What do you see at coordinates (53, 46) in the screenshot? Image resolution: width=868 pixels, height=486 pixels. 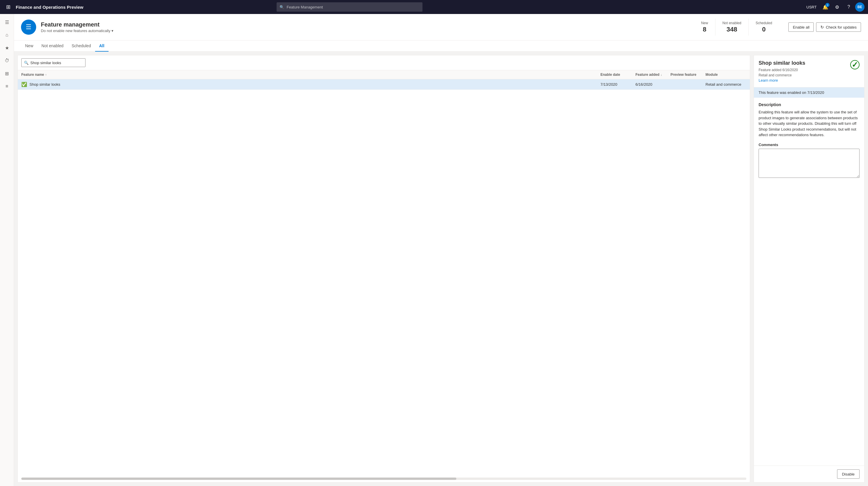 I see `tab-not-enabled: Not enabled` at bounding box center [53, 46].